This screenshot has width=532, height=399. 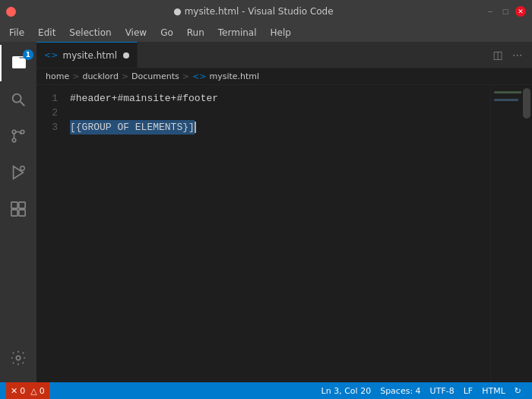 I want to click on status-encoding-text: UTF-8, so click(x=442, y=391).